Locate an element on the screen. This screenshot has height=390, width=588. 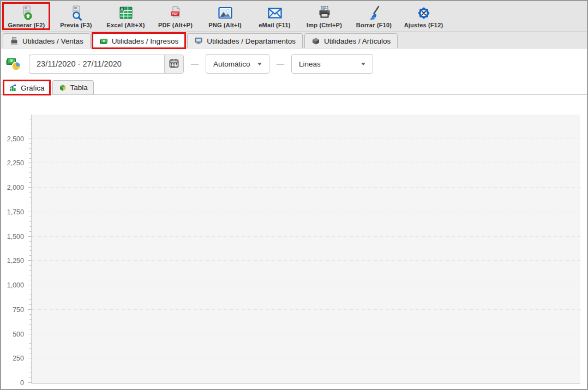
subtab-label: Tabla is located at coordinates (79, 87).